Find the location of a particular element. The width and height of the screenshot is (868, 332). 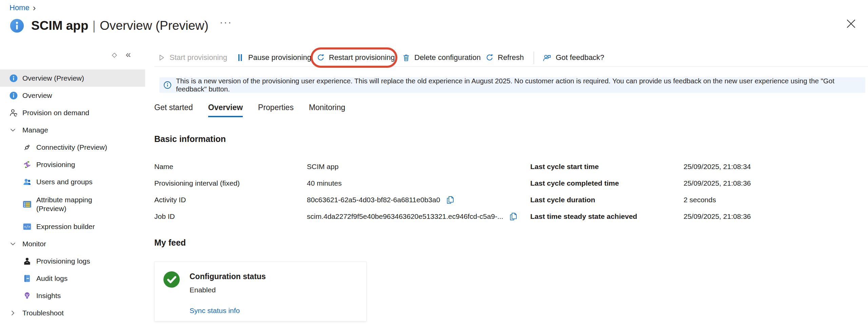

field-value: 25/09/2025, 21:08:34 is located at coordinates (717, 167).